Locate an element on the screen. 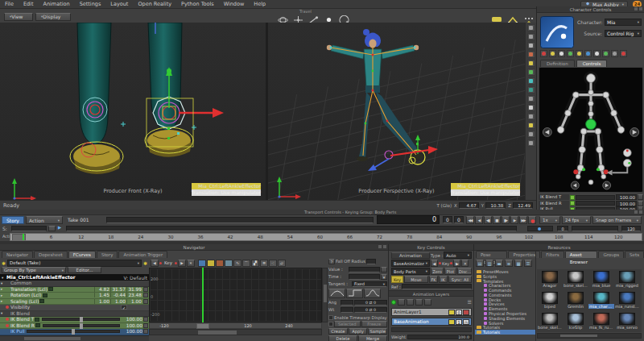 This screenshot has height=341, width=644. rotate-icon is located at coordinates (345, 18).